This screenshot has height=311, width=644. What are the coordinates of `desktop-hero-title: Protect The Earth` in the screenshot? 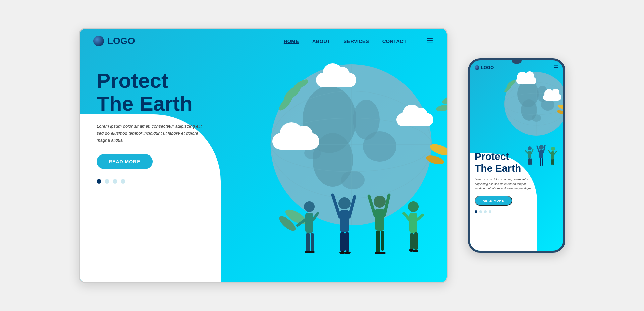 It's located at (154, 92).